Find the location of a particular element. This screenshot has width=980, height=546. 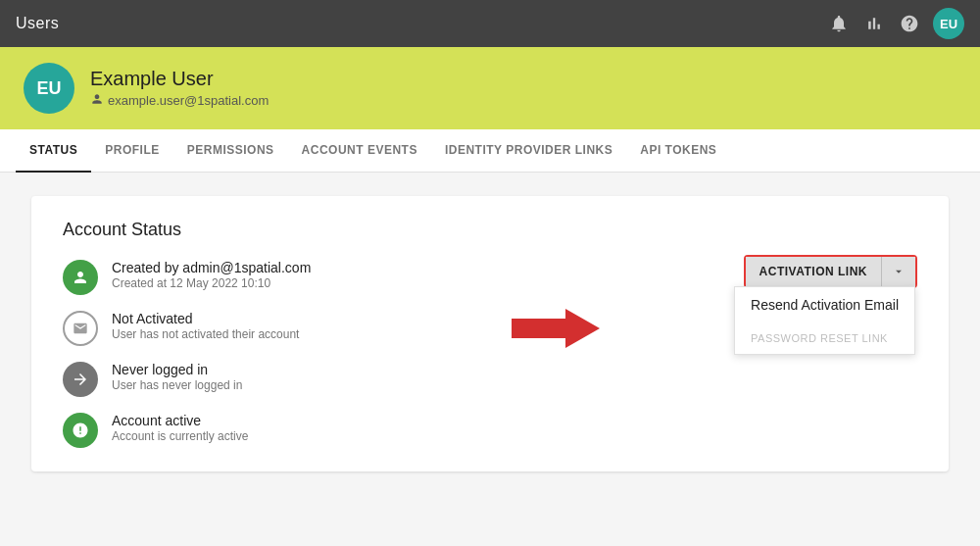

tab-account-events: ACCOUNT EVENTS is located at coordinates (360, 151).